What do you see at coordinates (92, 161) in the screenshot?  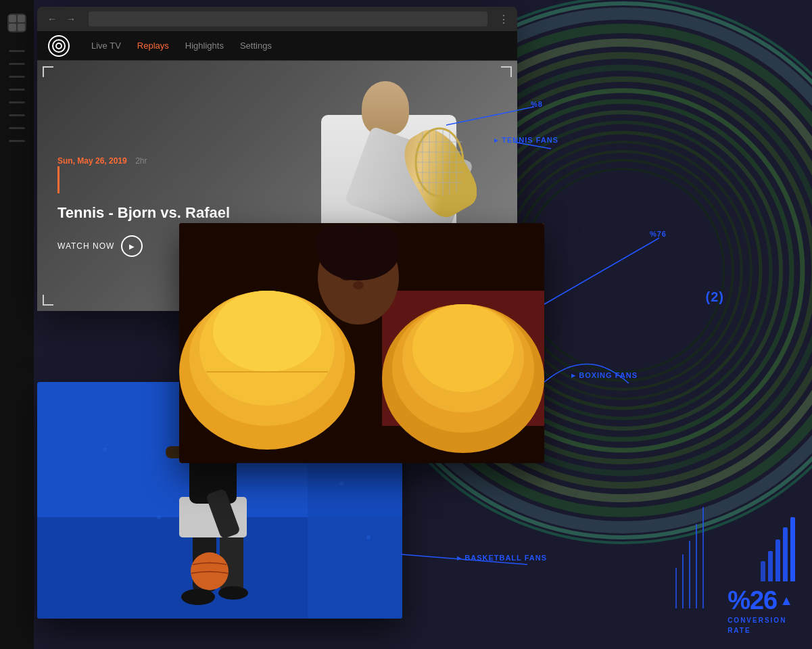 I see `video-date-text: Sun, May 26, 2019` at bounding box center [92, 161].